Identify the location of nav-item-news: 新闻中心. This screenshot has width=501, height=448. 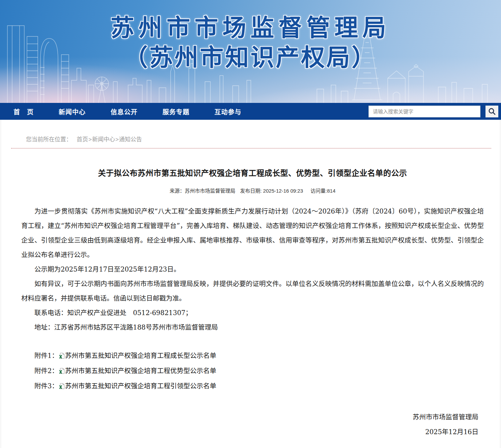
(72, 111).